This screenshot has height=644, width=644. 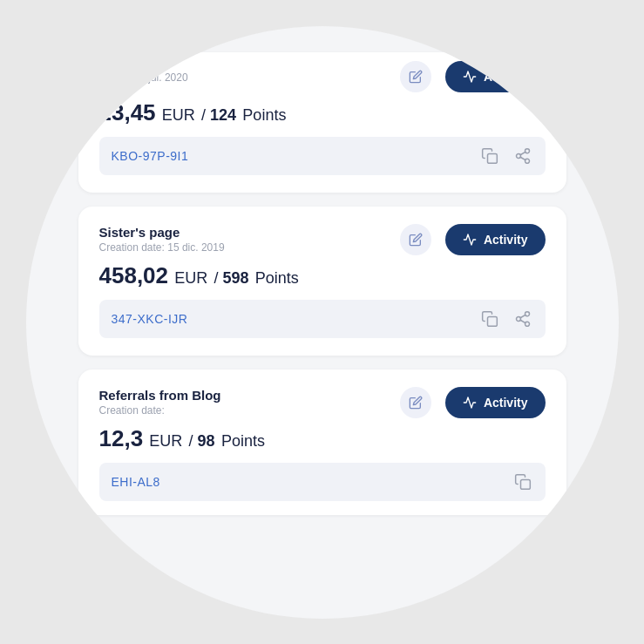 I want to click on card-2-edit-button, so click(x=416, y=240).